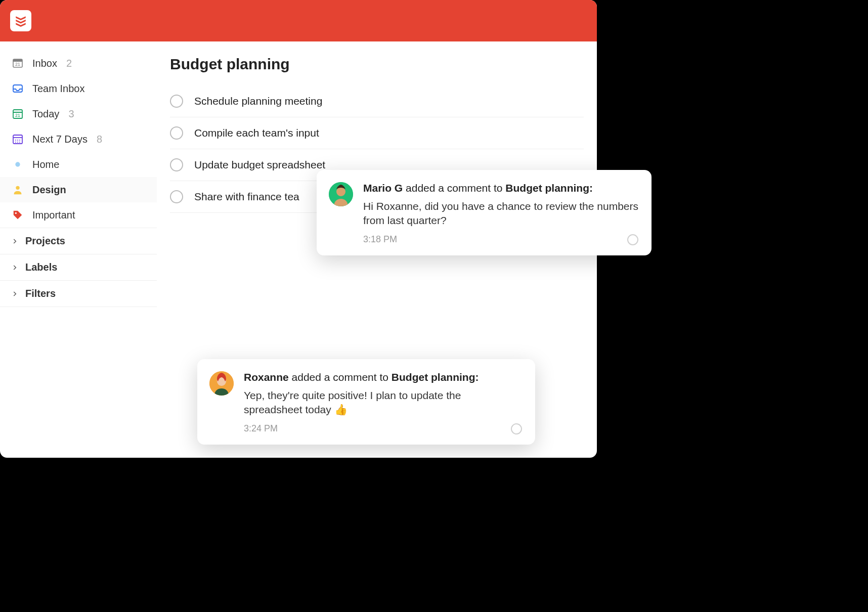 The image size is (868, 612). I want to click on task-title: Update budget spreadsheet, so click(260, 165).